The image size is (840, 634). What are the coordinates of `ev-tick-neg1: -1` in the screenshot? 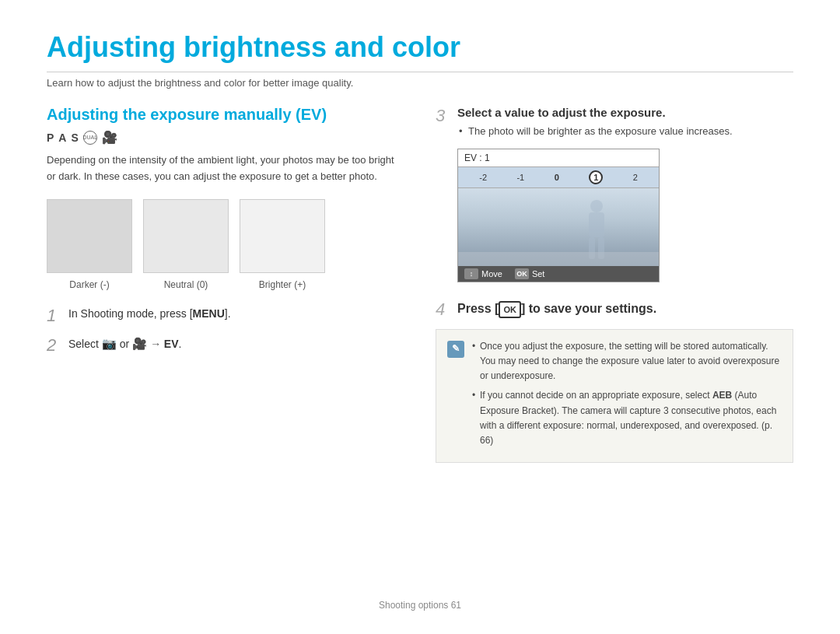 It's located at (520, 177).